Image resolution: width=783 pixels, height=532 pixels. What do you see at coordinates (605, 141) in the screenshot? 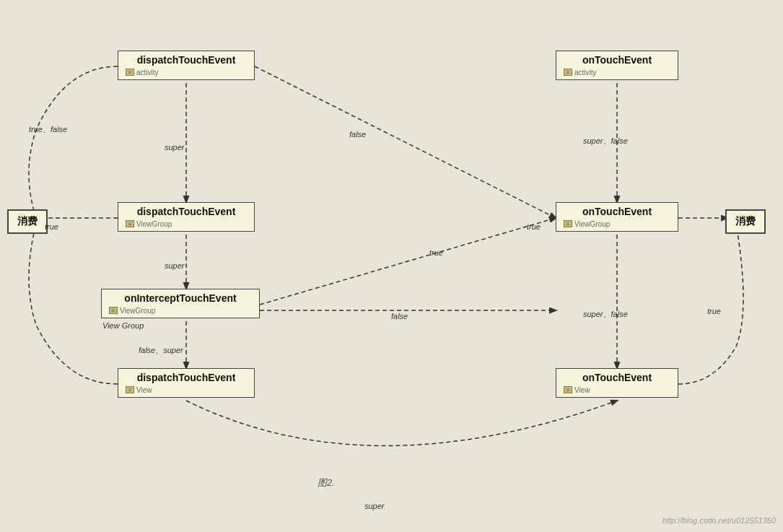
I see `edge-label-super-false-1: super、false` at bounding box center [605, 141].